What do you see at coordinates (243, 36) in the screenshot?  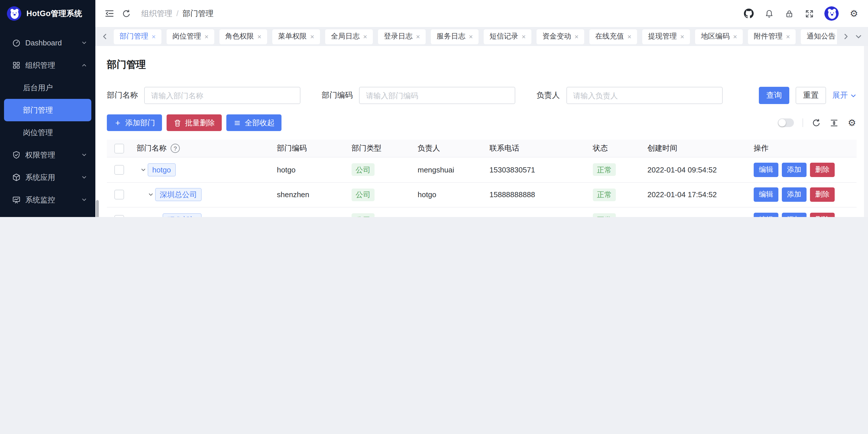 I see `tab-item: 角色权限×` at bounding box center [243, 36].